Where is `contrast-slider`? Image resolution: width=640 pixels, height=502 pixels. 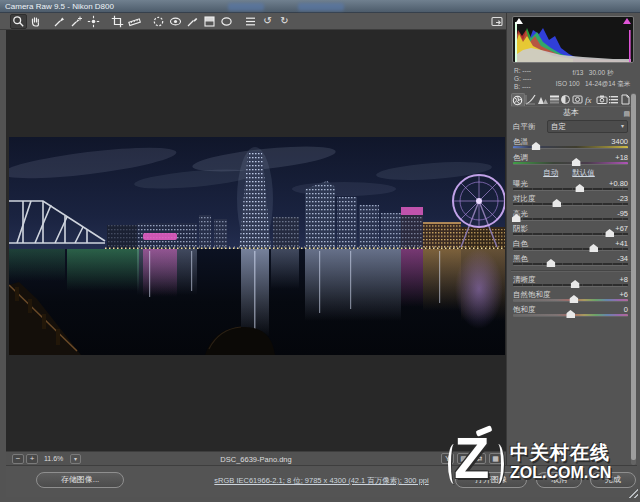
contrast-slider is located at coordinates (570, 204).